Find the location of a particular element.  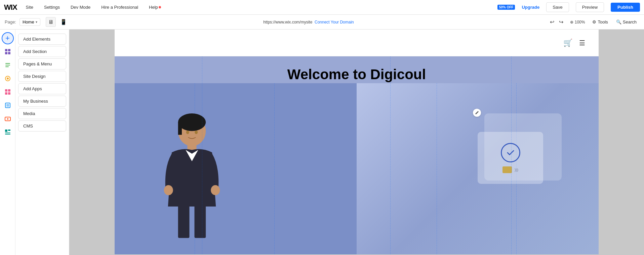

help-notification-dot is located at coordinates (160, 7).